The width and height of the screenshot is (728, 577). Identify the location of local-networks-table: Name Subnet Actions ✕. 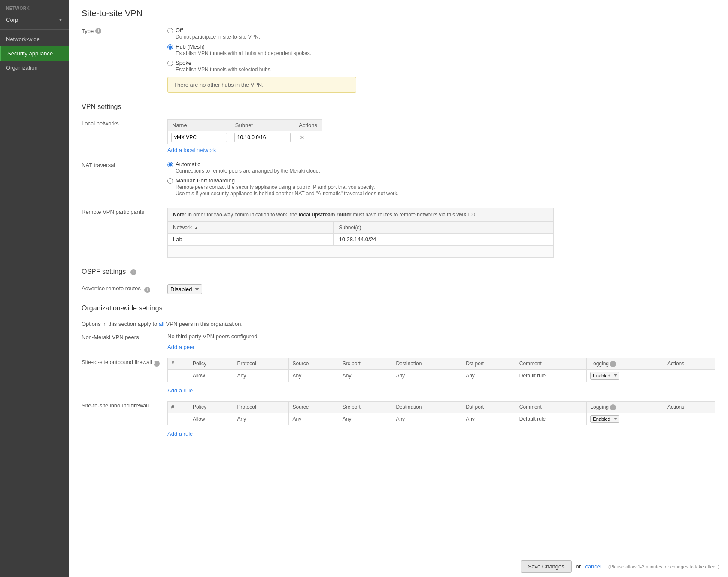
(245, 132).